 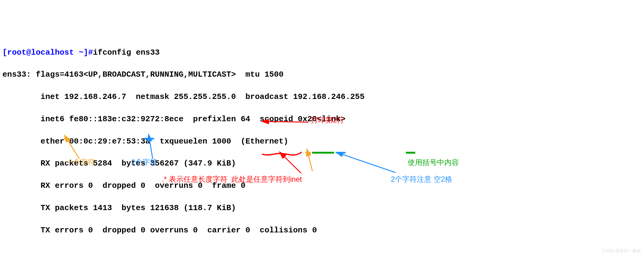 What do you see at coordinates (322, 186) in the screenshot?
I see `ifconfig-output-line: RX errors 0 dropped 0 overruns 0 frame 0` at bounding box center [322, 186].